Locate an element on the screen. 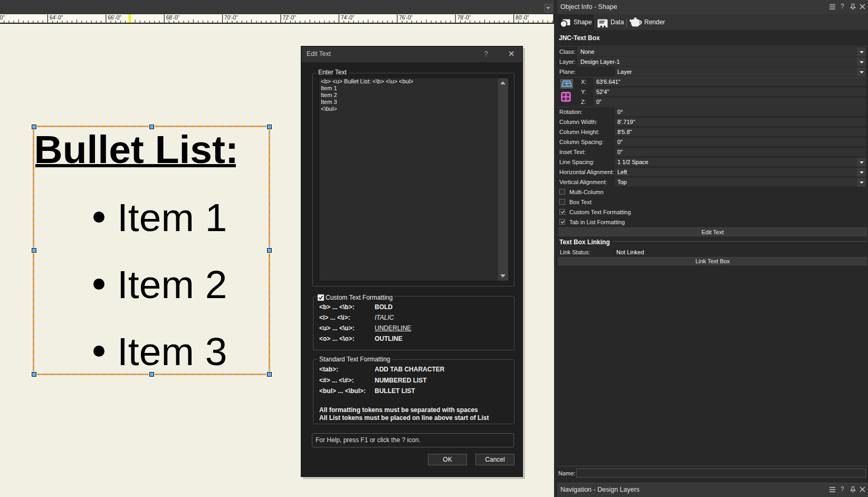 Image resolution: width=868 pixels, height=497 pixels. svg-text: 78'-0" is located at coordinates (464, 18).